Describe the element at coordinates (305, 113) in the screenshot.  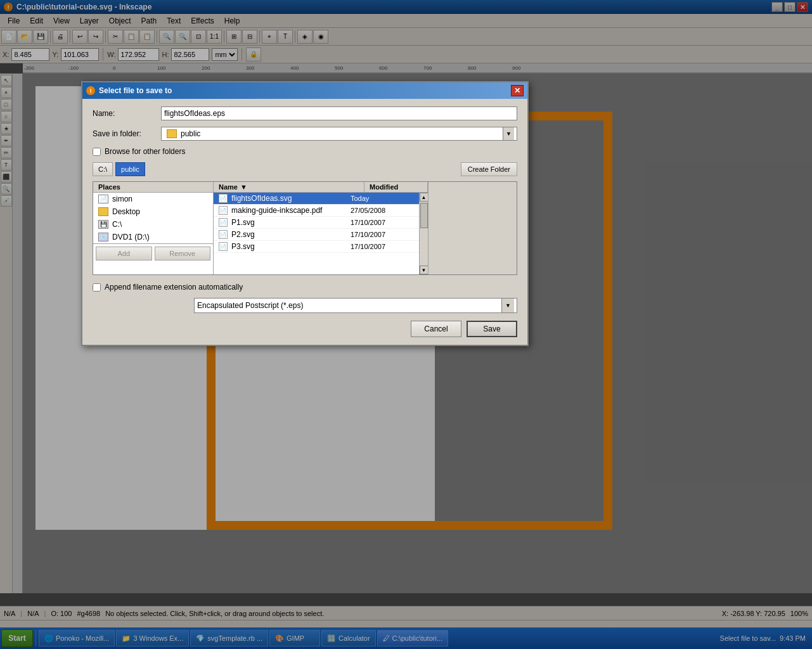
I see `name-field-row: Name:` at that location.